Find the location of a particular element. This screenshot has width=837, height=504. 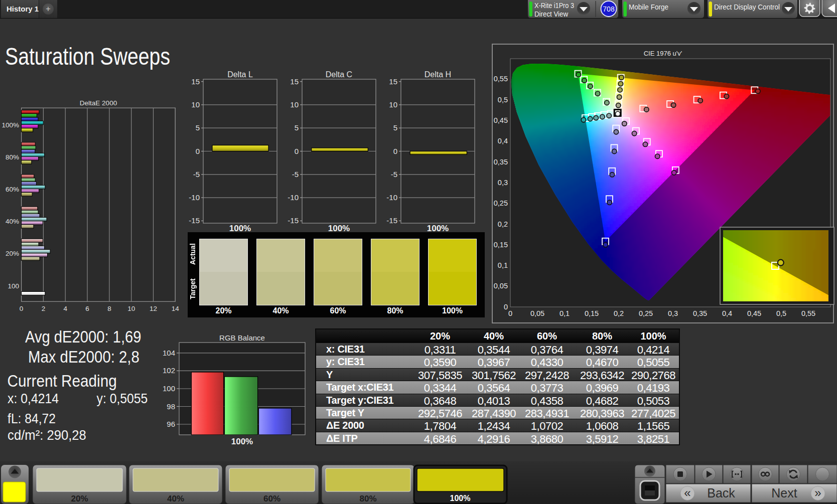

svg-text: Direct View is located at coordinates (551, 14).